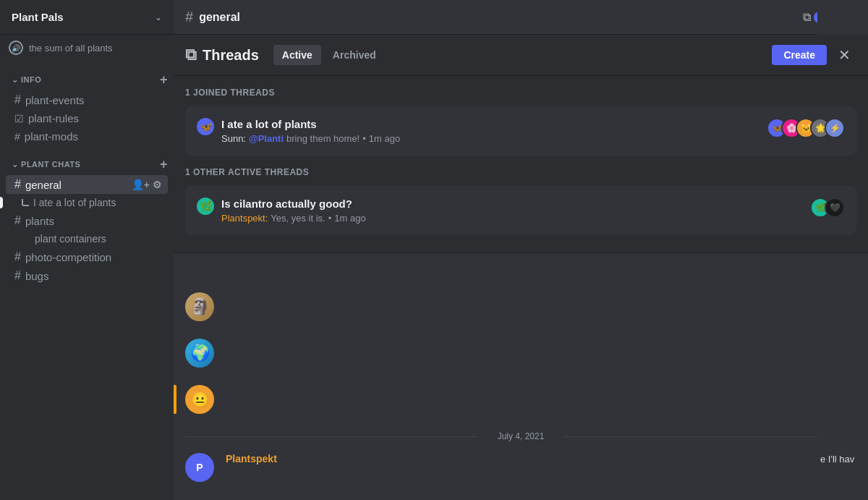 The width and height of the screenshot is (868, 500). What do you see at coordinates (350, 219) in the screenshot?
I see `thread-time-cilantro: 1m ago` at bounding box center [350, 219].